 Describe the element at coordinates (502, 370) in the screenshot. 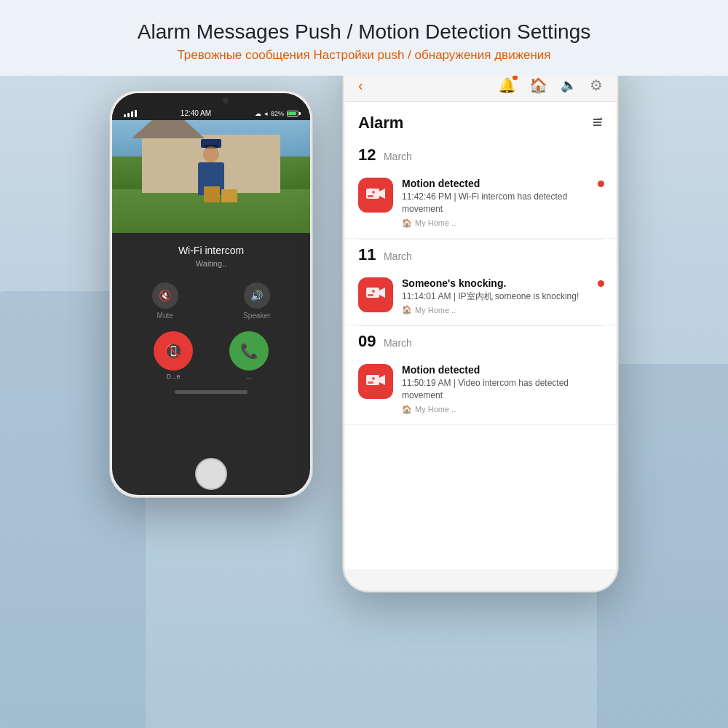

I see `alarm-09-title: Motion detected` at that location.